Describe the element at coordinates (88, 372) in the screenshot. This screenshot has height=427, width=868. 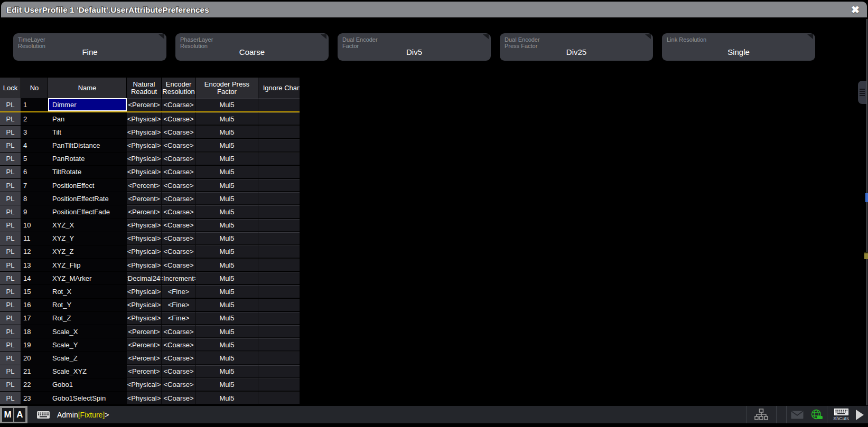
I see `name-cell: Scale_XYZ` at that location.